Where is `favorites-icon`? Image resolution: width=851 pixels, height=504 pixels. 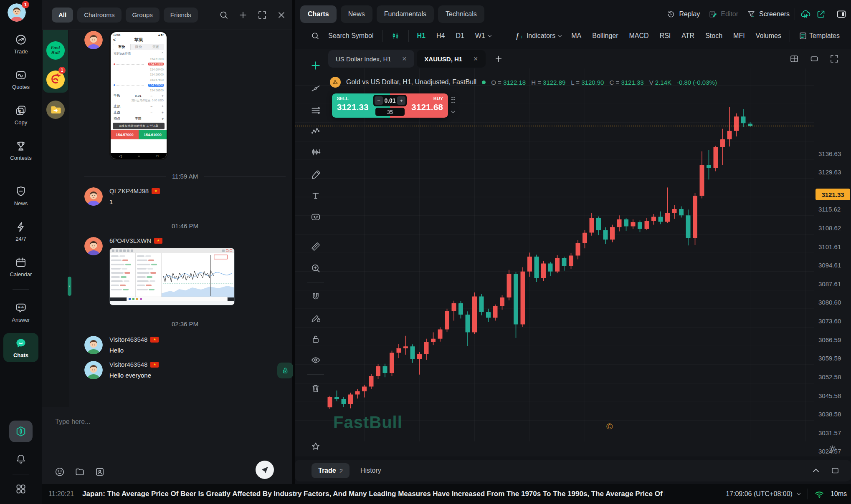
favorites-icon is located at coordinates (316, 446).